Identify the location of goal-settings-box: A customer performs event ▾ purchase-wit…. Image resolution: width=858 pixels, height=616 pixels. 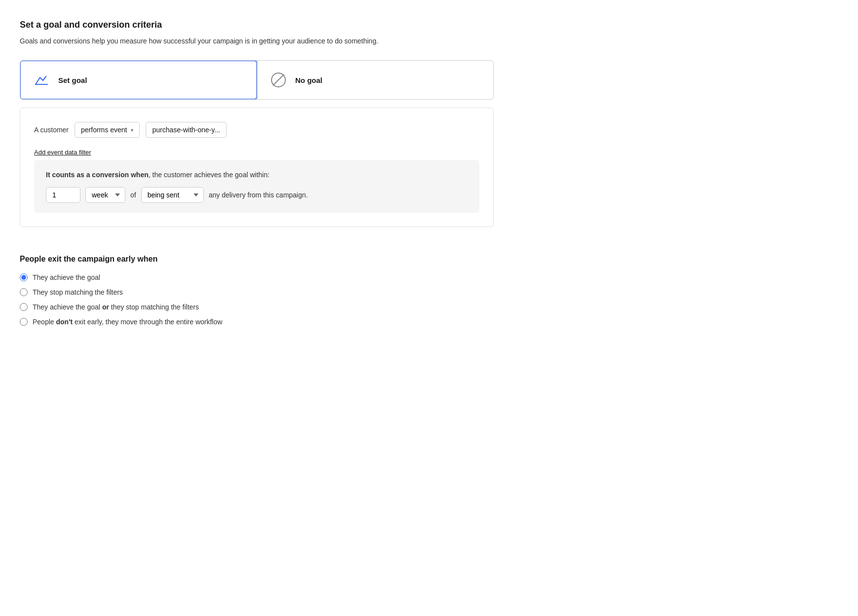
(257, 167).